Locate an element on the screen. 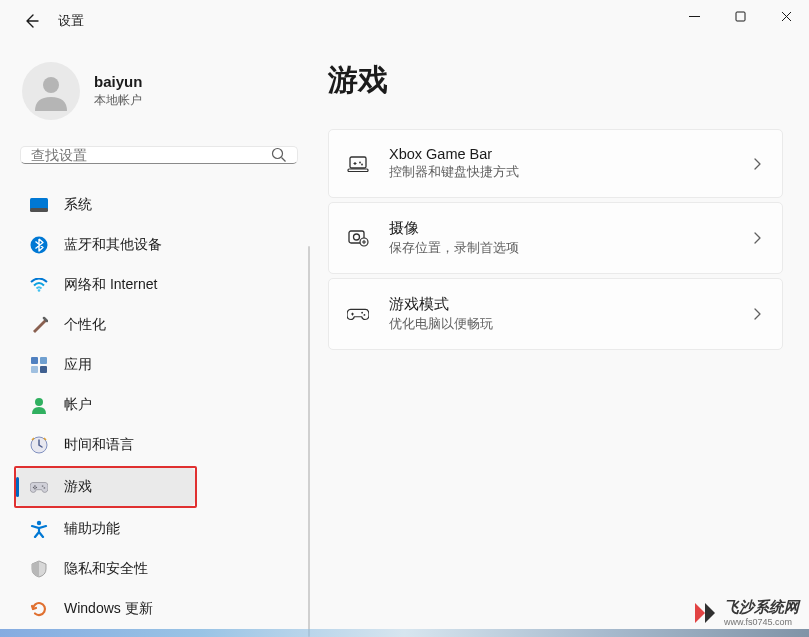 The width and height of the screenshot is (809, 637). sidebar-item-label: 游戏 is located at coordinates (78, 487).